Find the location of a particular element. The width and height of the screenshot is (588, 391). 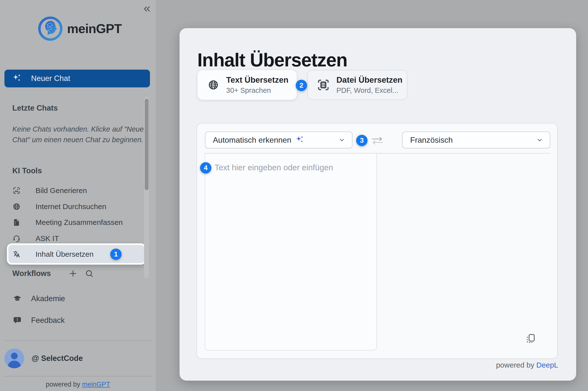

graduation-cap-icon is located at coordinates (17, 299).